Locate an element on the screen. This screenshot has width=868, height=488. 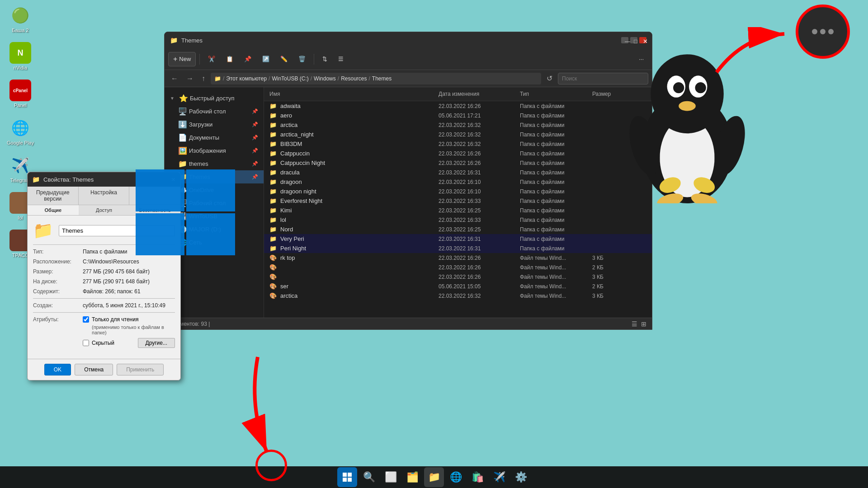
file-row: 📁 aero 05.06.2021 17:21 Папка с файлами is located at coordinates (458, 116).